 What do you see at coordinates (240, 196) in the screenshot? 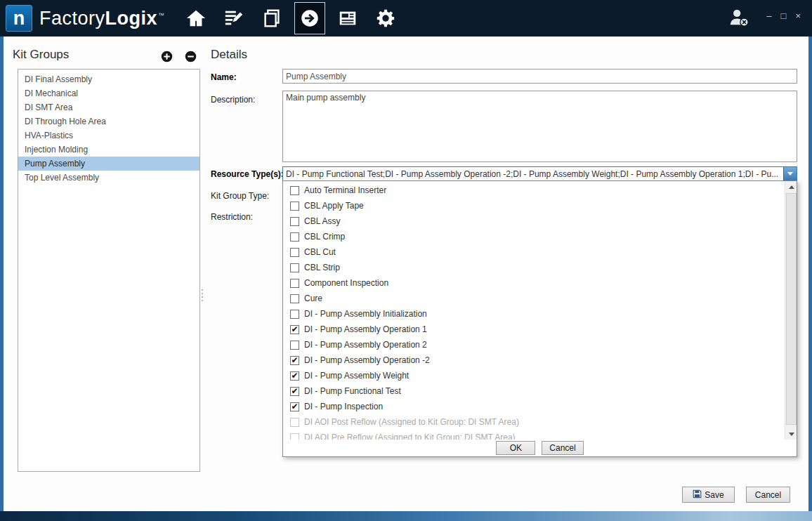
I see `kit-group-type-label: Kit Group Type:` at bounding box center [240, 196].